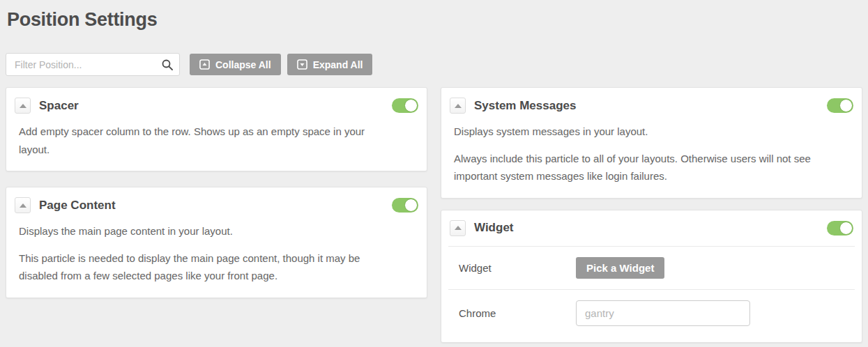  What do you see at coordinates (434, 64) in the screenshot?
I see `toolbar: Collapse All Expand All` at bounding box center [434, 64].